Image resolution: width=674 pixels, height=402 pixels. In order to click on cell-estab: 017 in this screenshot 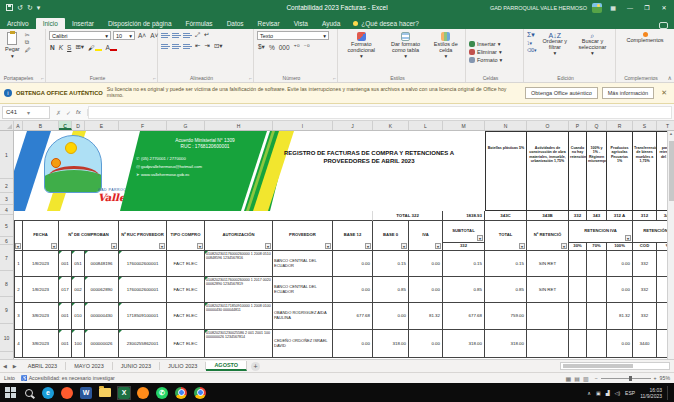, I will do `click(66, 290)`.